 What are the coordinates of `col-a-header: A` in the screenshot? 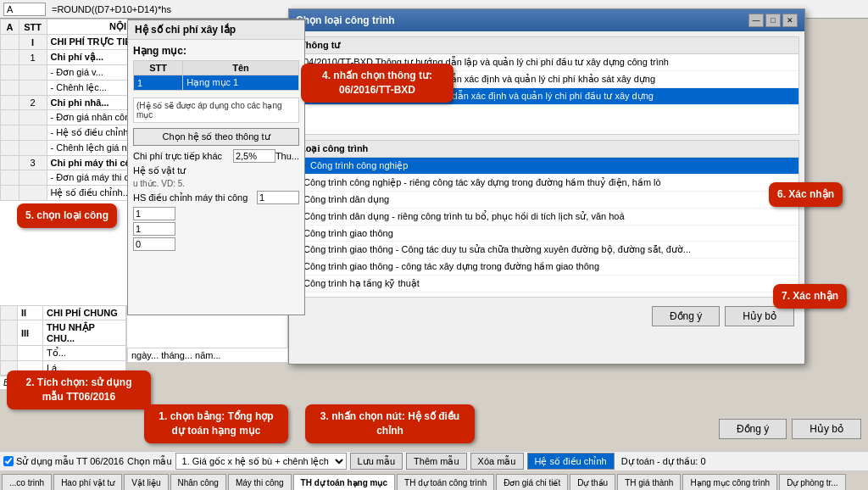 It's located at (10, 27).